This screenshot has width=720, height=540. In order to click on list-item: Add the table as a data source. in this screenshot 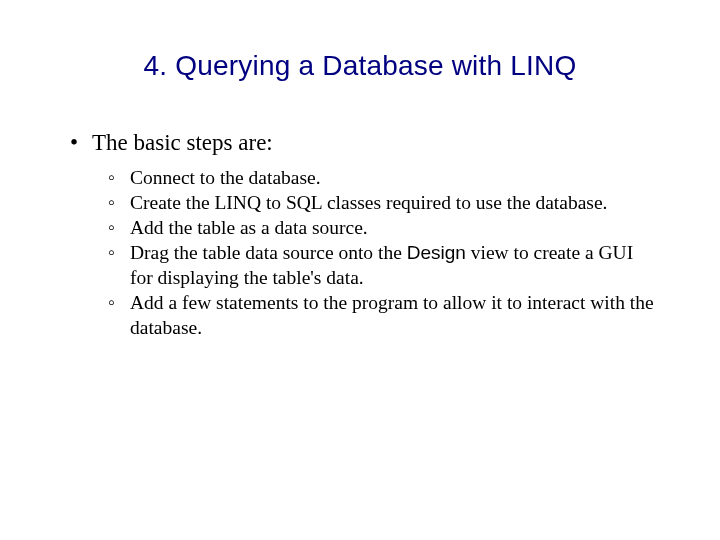, I will do `click(384, 228)`.